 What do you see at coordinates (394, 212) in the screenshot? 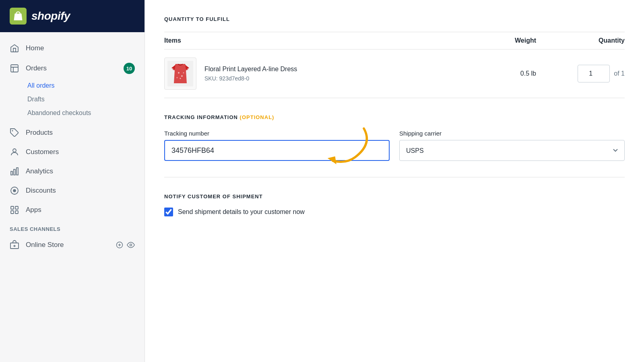
I see `notify-row: Send shipment details to your customer n…` at bounding box center [394, 212].